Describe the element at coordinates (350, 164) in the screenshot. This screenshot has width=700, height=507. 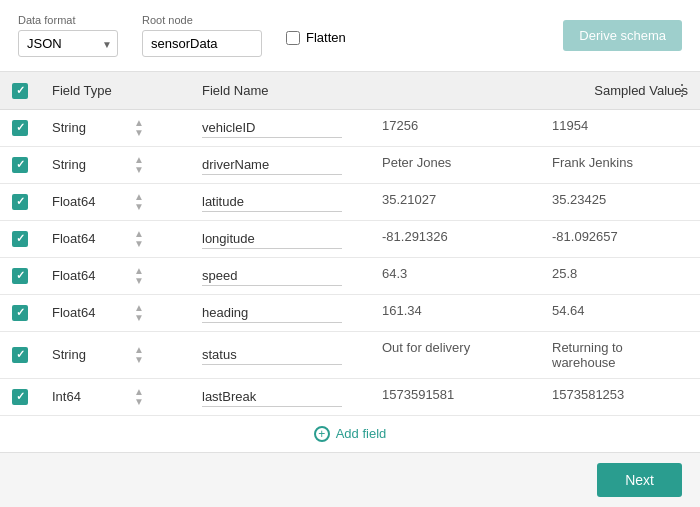
I see `table-row: StringFloat64Int64BooleanTimestamp▲▼Pete…` at that location.